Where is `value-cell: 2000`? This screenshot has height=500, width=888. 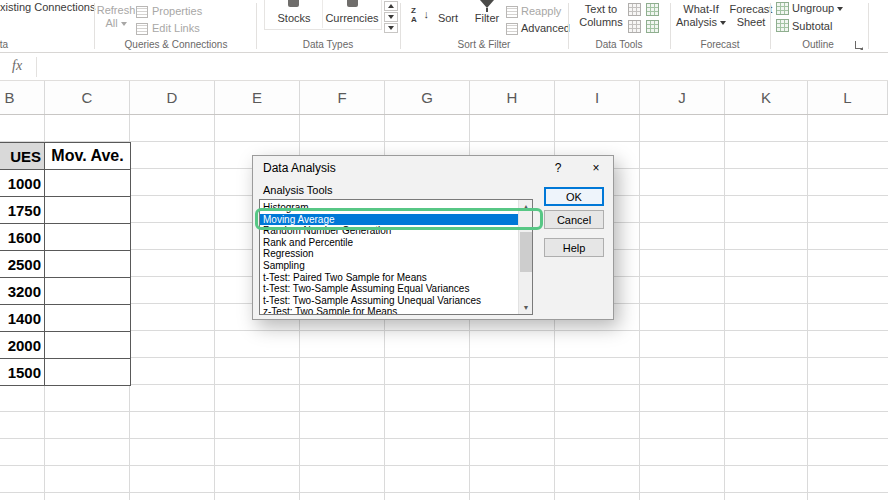 value-cell: 2000 is located at coordinates (22, 346).